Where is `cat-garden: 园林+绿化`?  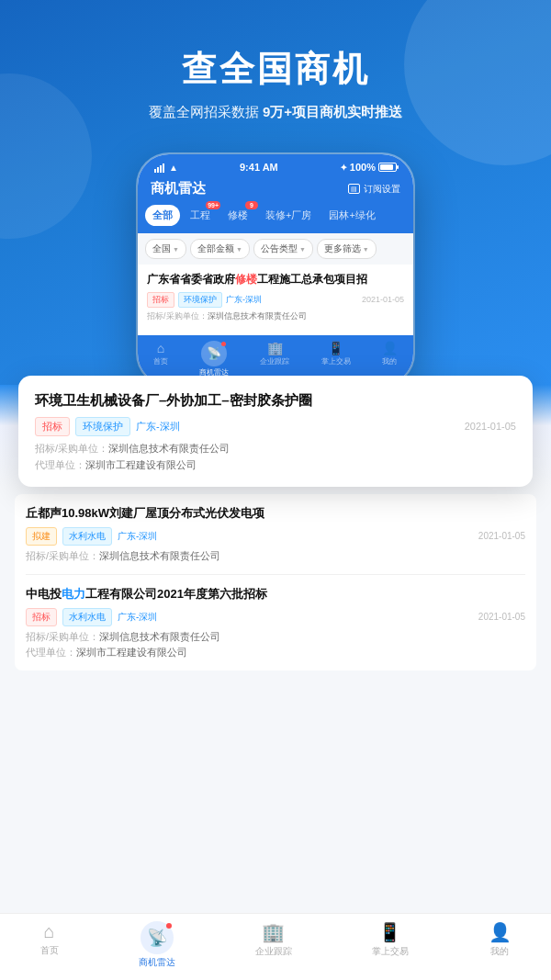 cat-garden: 园林+绿化 is located at coordinates (352, 215).